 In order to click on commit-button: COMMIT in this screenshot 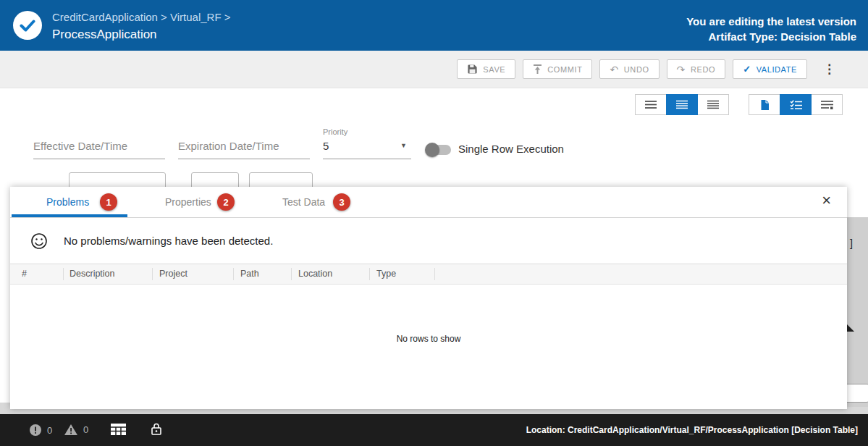, I will do `click(557, 70)`.